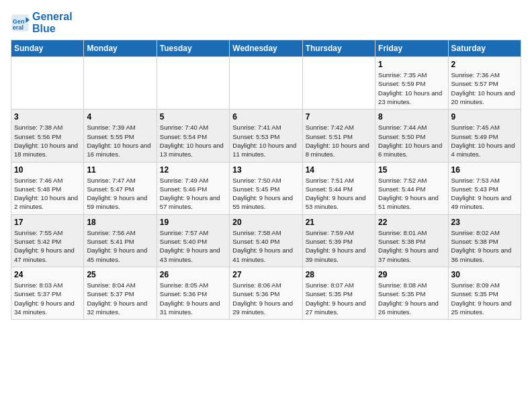 This screenshot has height=411, width=532. I want to click on calendar-week-row: 10Sunrise: 7:46 AM Sunset: 5:48 PM Dayli…, so click(266, 188).